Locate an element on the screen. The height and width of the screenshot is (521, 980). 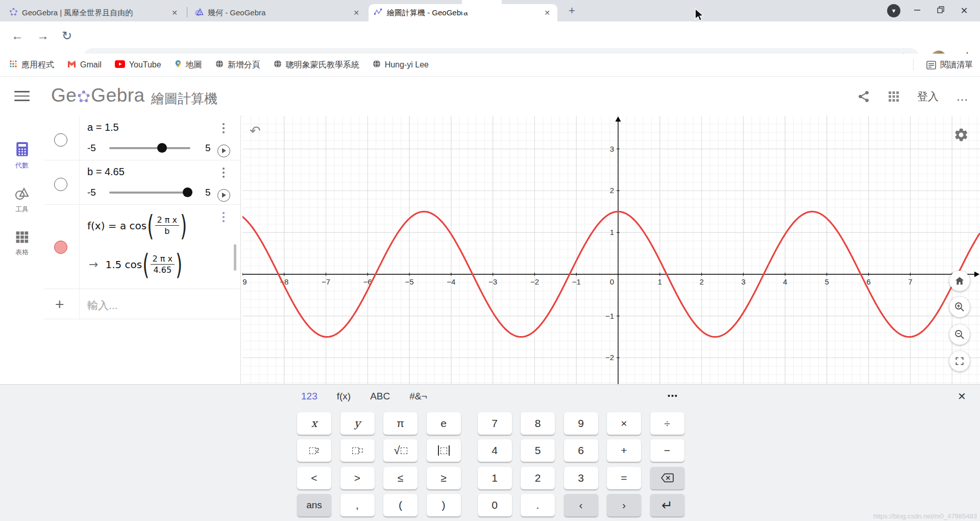
key-0: 0 is located at coordinates (495, 505).